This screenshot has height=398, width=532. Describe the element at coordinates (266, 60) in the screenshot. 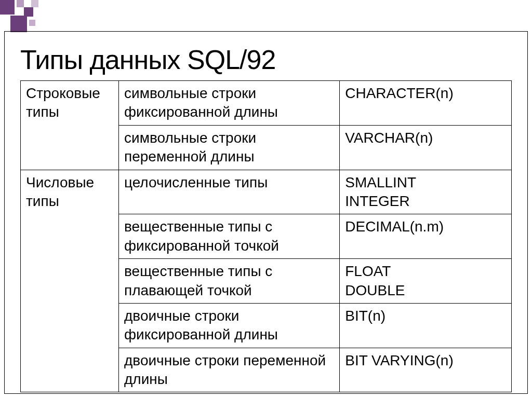

I see `slide-title: Типы данных SQL/92` at that location.